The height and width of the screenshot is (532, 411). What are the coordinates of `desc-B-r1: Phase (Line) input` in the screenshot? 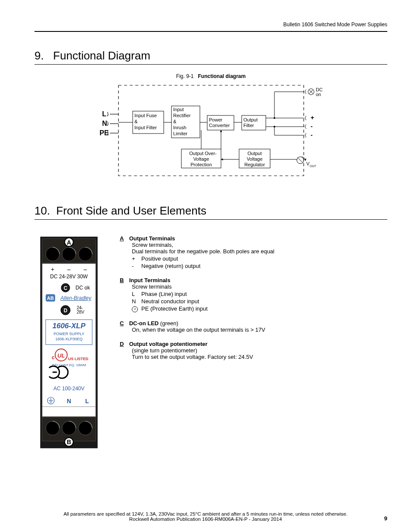 It's located at (164, 294).